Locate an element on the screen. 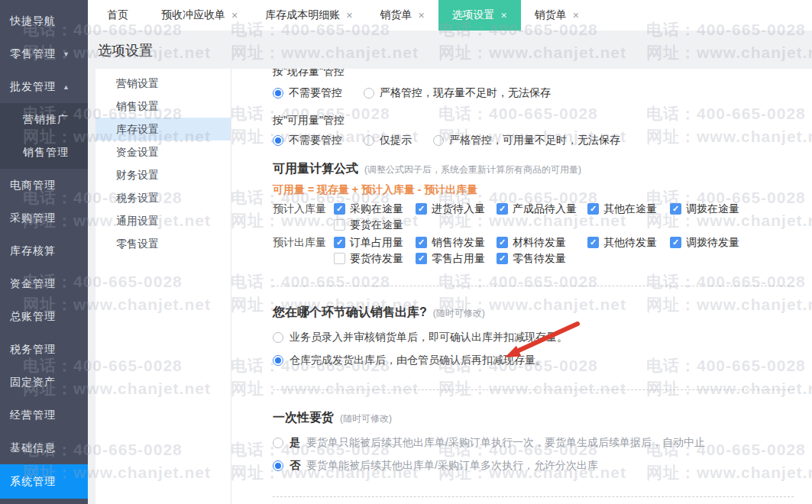  radio-strict-control: 严格管控，现存量不足时，无法保存 is located at coordinates (457, 93).